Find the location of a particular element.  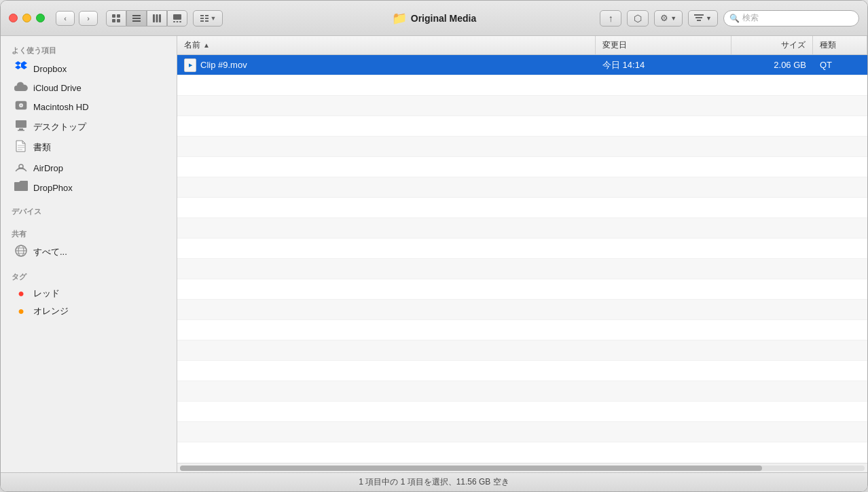

file-kind-cell: QT is located at coordinates (840, 65).